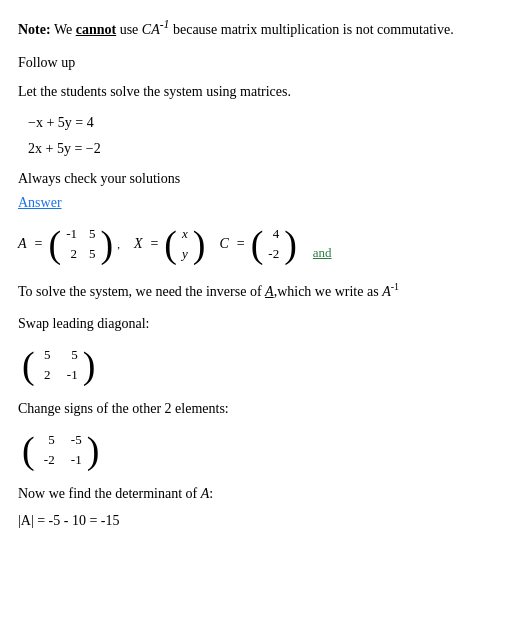  Describe the element at coordinates (90, 365) in the screenshot. I see `bracket-right-swap: )` at that location.